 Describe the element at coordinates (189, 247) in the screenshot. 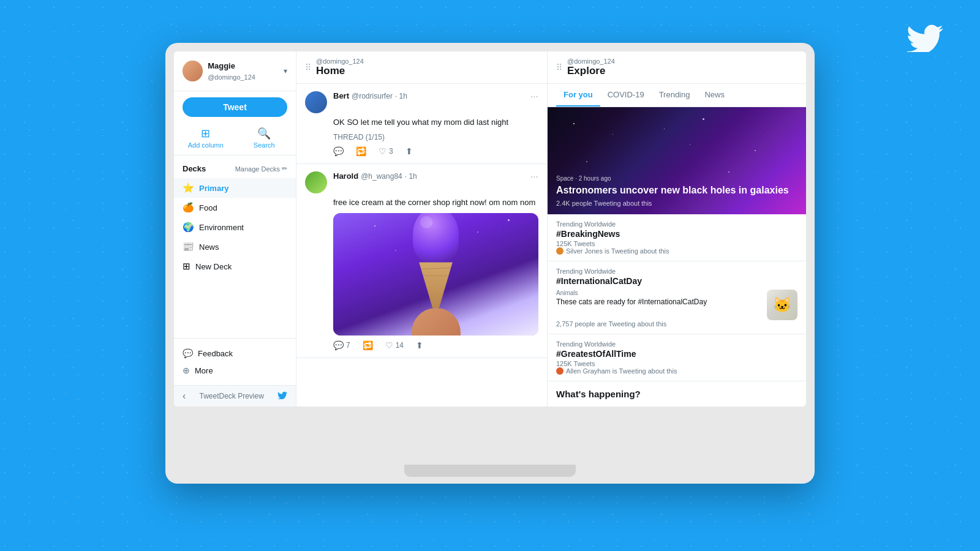

I see `deck-icon-news: 📰` at that location.